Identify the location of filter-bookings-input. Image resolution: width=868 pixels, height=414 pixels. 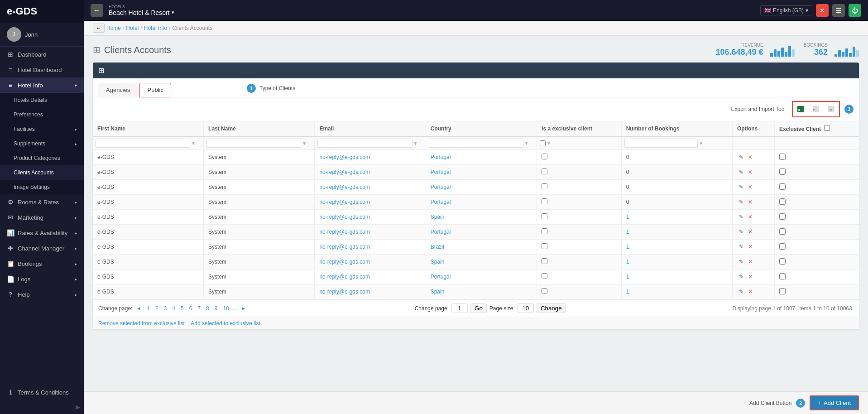
(661, 143).